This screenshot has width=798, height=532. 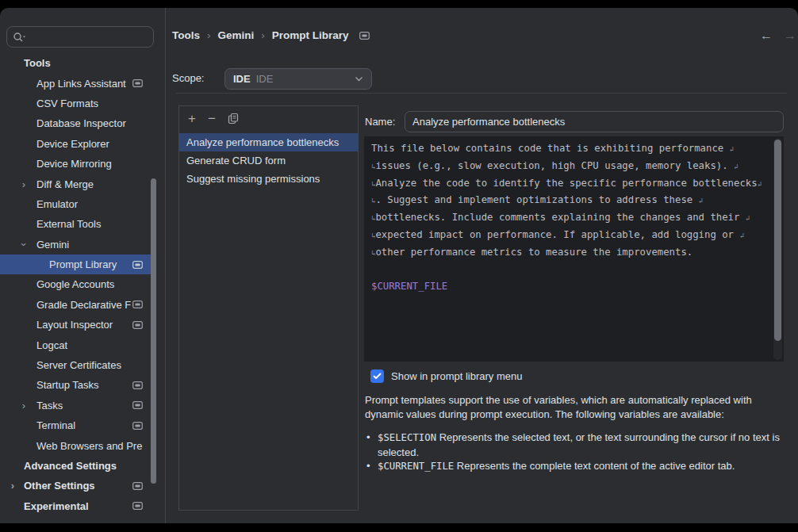 I want to click on sidebar-item-external-tools: External Tools, so click(x=75, y=224).